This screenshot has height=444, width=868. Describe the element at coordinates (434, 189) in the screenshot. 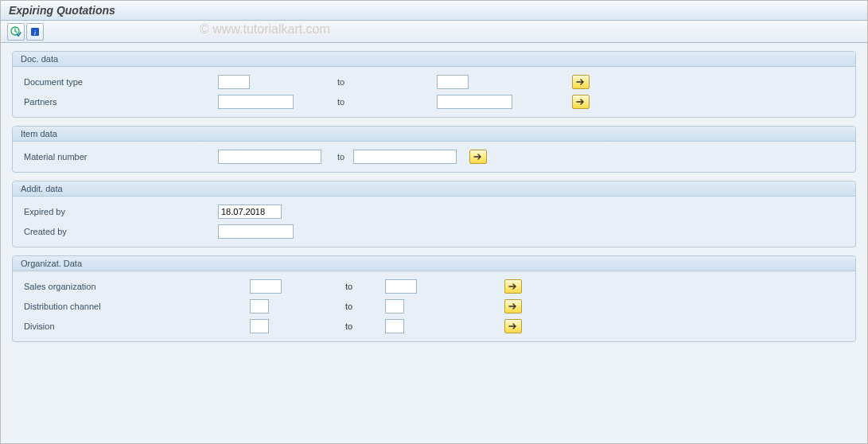

I see `group-title-addit-data: Addit. data` at that location.